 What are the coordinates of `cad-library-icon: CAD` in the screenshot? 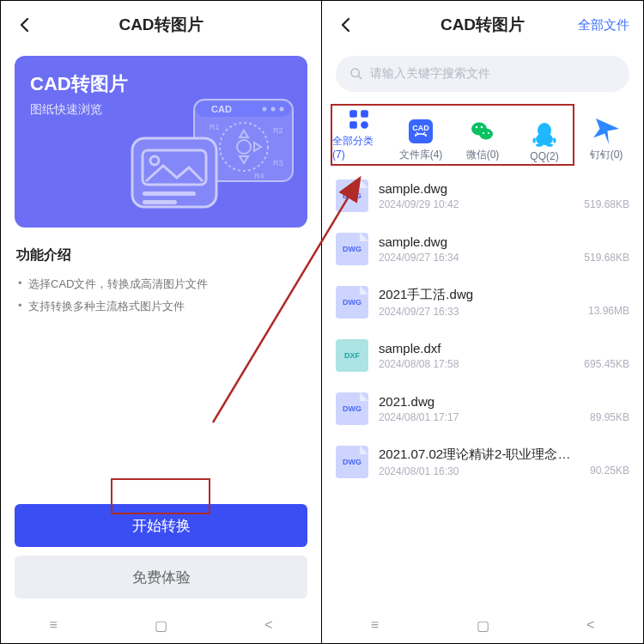 It's located at (421, 131).